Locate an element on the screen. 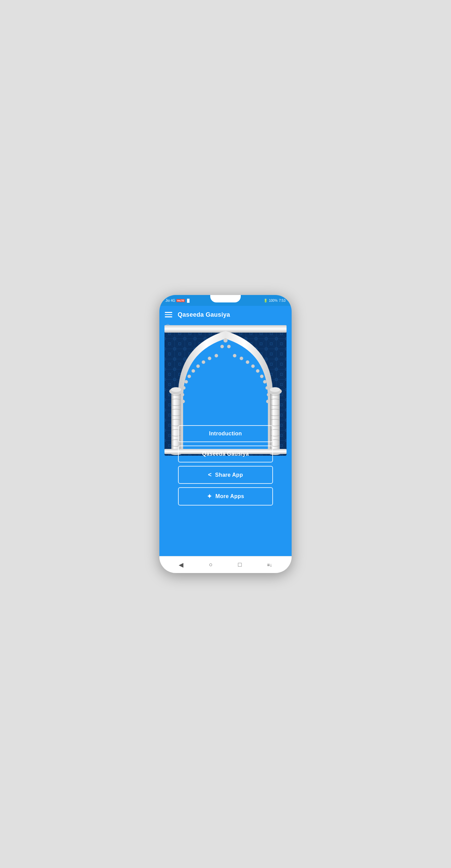 This screenshot has width=451, height=868. signal-icon: ▐▌ is located at coordinates (188, 300).